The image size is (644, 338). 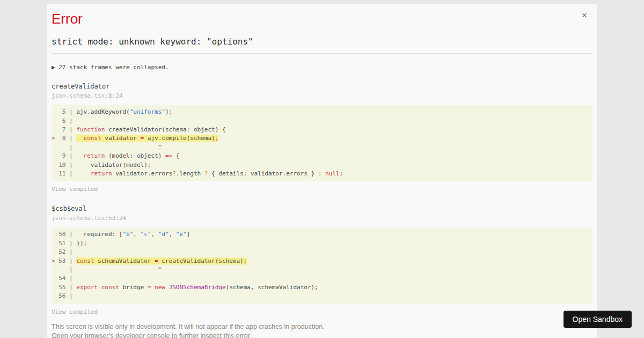 What do you see at coordinates (64, 278) in the screenshot?
I see `line-number-gutter: 54 |` at bounding box center [64, 278].